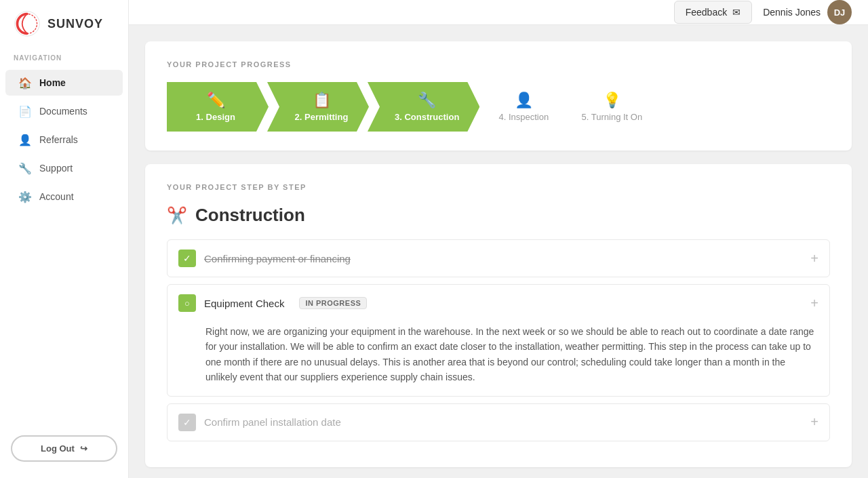 The width and height of the screenshot is (868, 478). Describe the element at coordinates (25, 111) in the screenshot. I see `document-icon: 📄` at that location.